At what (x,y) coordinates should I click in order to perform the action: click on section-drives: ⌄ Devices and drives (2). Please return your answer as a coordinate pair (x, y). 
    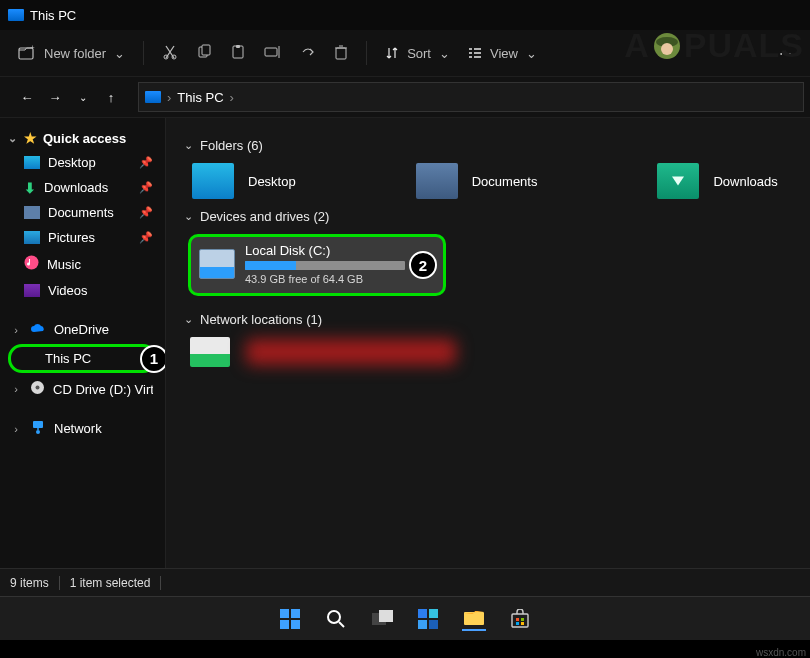
    Looking at the image, I should click on (488, 216).